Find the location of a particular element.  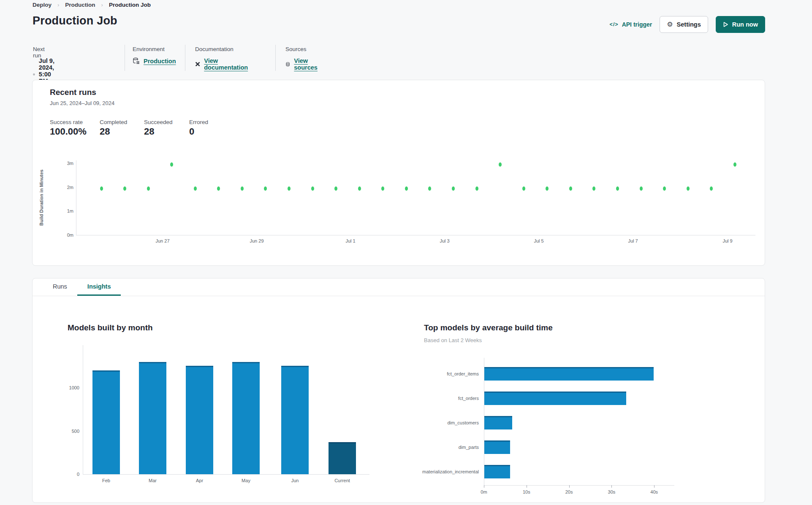

api-trigger-link: </> API trigger is located at coordinates (631, 24).